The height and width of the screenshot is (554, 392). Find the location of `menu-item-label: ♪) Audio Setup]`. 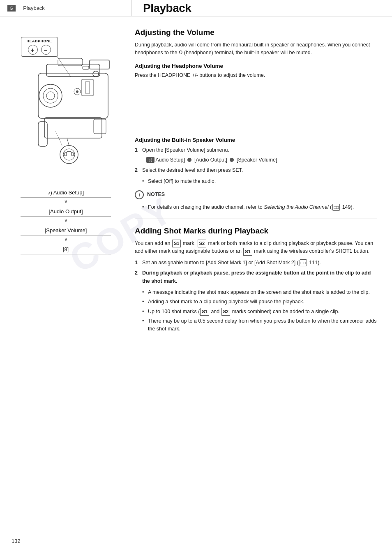

menu-item-label: ♪) Audio Setup] is located at coordinates (66, 192).